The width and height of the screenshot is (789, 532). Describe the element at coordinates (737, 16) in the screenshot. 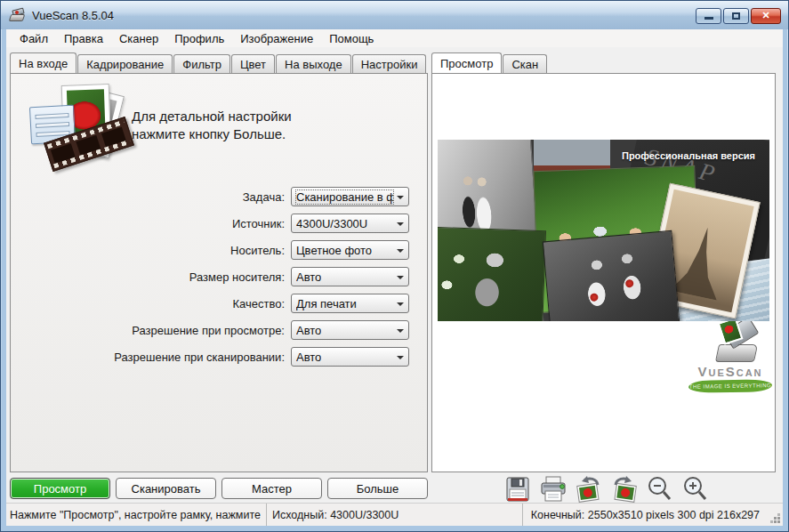

I see `maximize-icon` at that location.